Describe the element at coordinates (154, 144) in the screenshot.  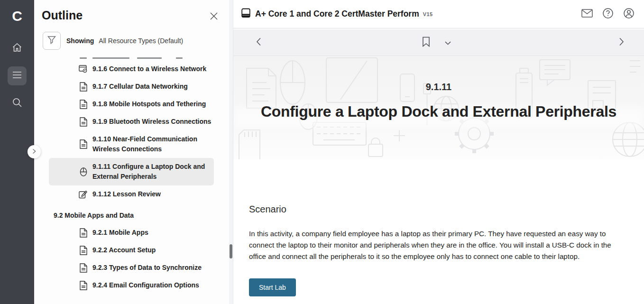
I see `outline-item-label: 9.1.10 Near-Field Communication Wireless…` at that location.